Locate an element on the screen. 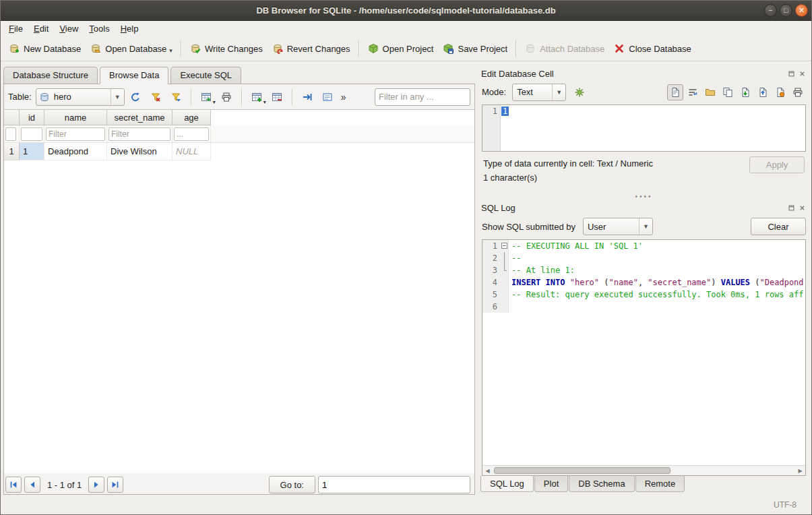  sql-text: -- At line 1: is located at coordinates (542, 270).